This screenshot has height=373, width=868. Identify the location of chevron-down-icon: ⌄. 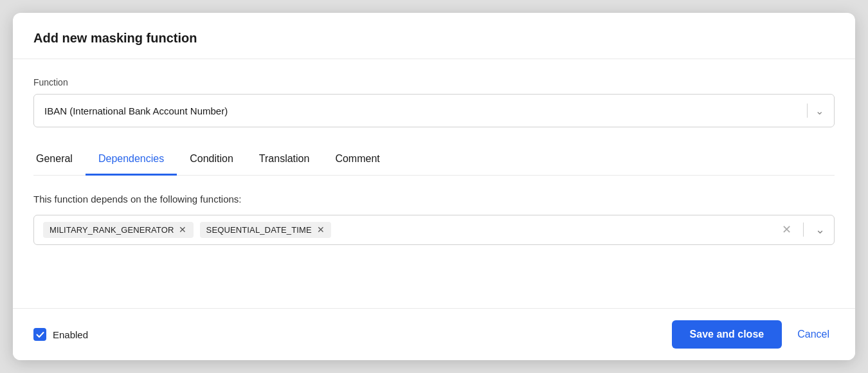
(819, 111).